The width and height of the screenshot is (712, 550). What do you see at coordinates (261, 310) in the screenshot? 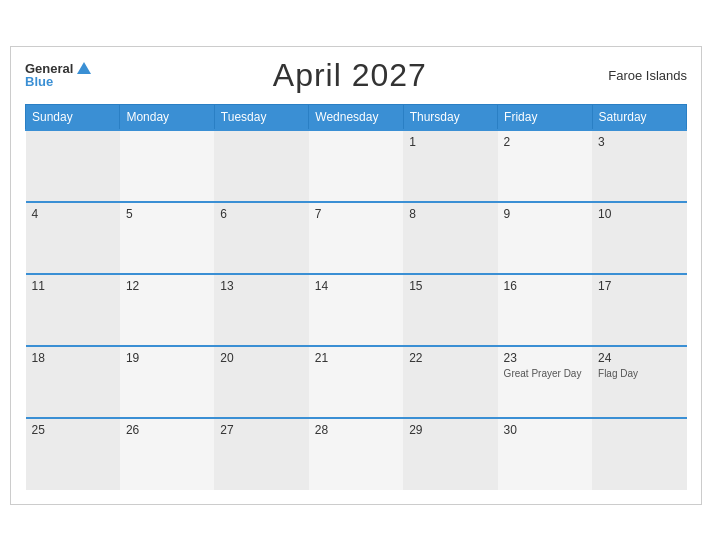
I see `calendar-cell: 13` at bounding box center [261, 310].